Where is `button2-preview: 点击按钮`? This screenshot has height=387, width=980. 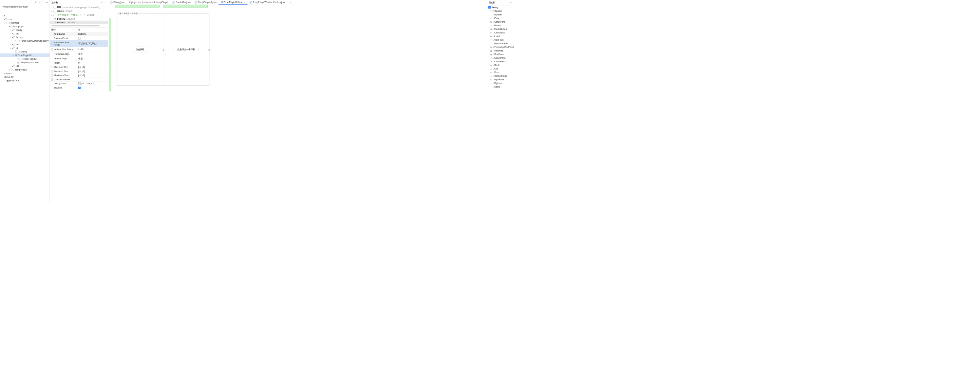
button2-preview: 点击按钮 is located at coordinates (140, 50).